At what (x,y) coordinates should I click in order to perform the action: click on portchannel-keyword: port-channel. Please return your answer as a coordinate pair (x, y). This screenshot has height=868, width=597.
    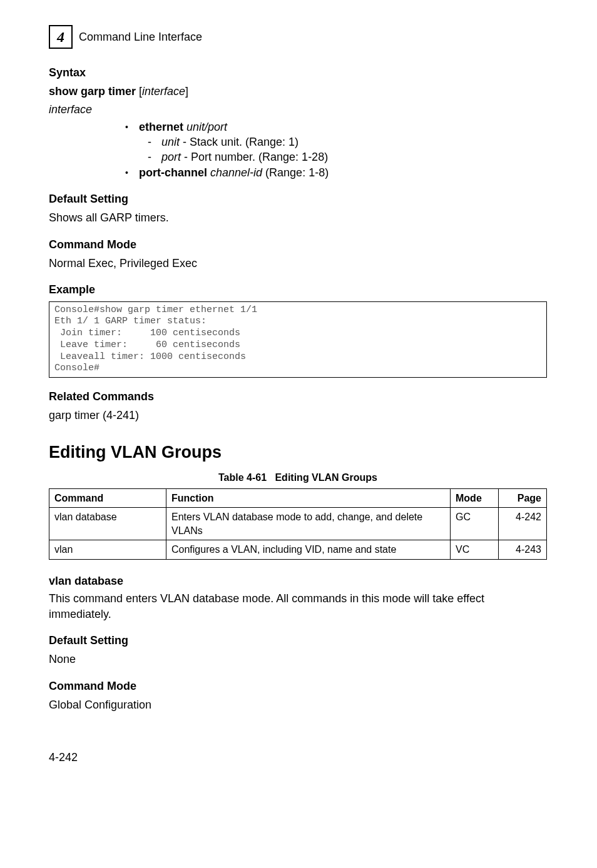
    Looking at the image, I should click on (173, 173).